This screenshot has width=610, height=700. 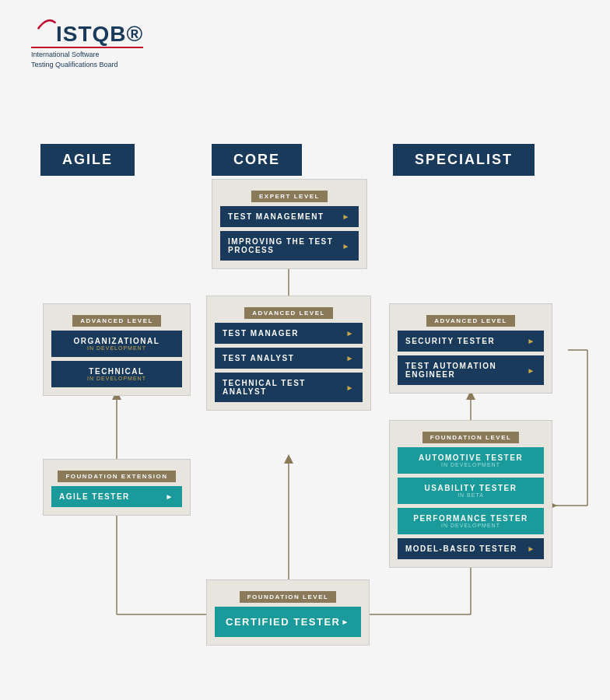 I want to click on core-expert-card: EXPERT LEVEL TEST MANAGEMENT ► IMPROVING…, so click(x=289, y=224).